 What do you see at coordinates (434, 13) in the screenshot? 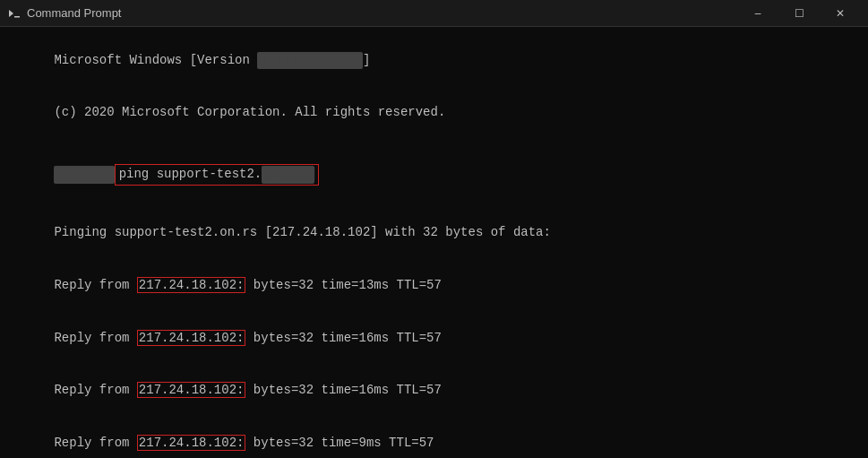
I see `title-bar: Command Prompt – ☐ ✕` at bounding box center [434, 13].